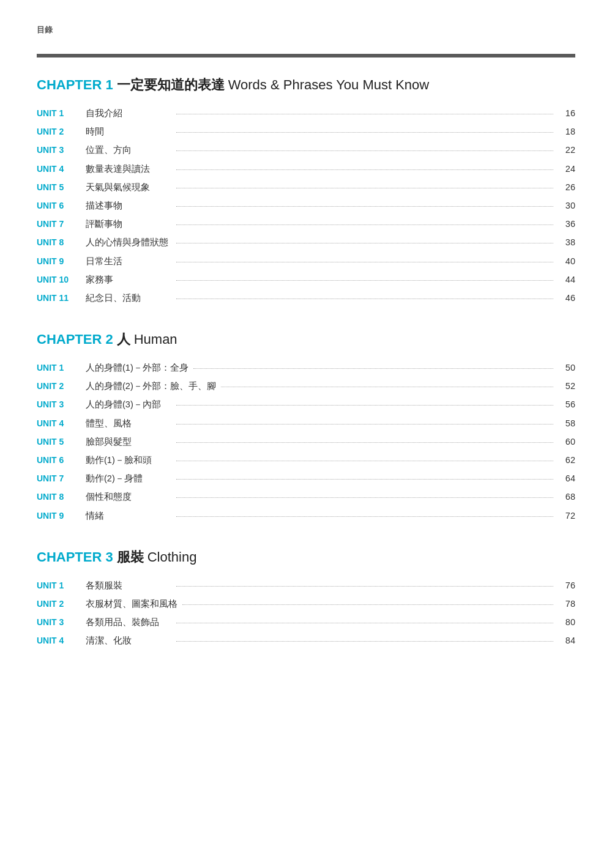  What do you see at coordinates (329, 85) in the screenshot?
I see `chapter-en-title-1: Words & Phrases You Must Know` at bounding box center [329, 85].